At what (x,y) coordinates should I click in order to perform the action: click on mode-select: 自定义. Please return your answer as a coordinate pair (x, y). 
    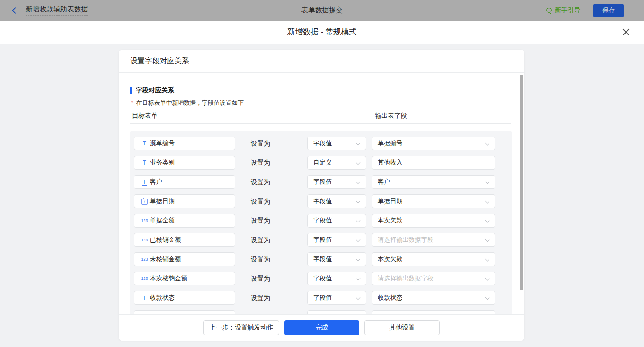
    Looking at the image, I should click on (337, 163).